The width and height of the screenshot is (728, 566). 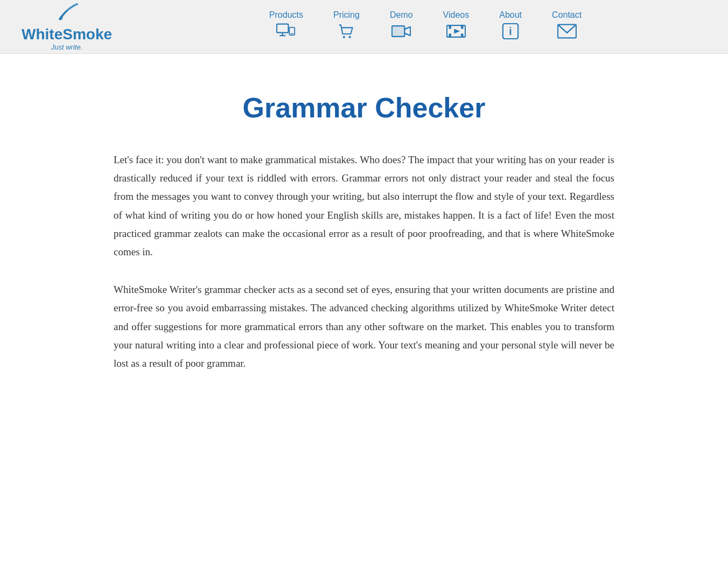 What do you see at coordinates (510, 31) in the screenshot?
I see `svg-text: i` at bounding box center [510, 31].